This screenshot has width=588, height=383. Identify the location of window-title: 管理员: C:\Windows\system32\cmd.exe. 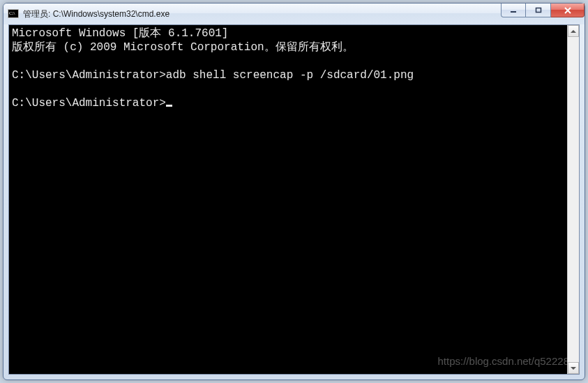
(262, 14).